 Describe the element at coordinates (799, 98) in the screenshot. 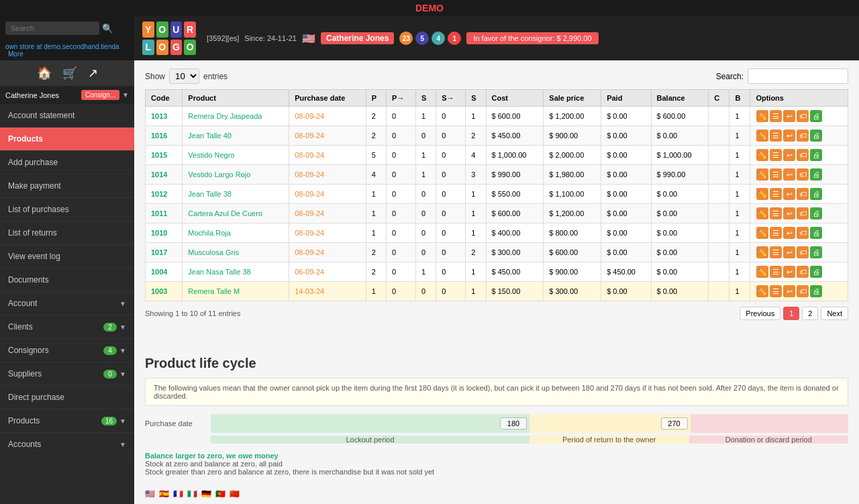

I see `table-column-header: Options` at that location.